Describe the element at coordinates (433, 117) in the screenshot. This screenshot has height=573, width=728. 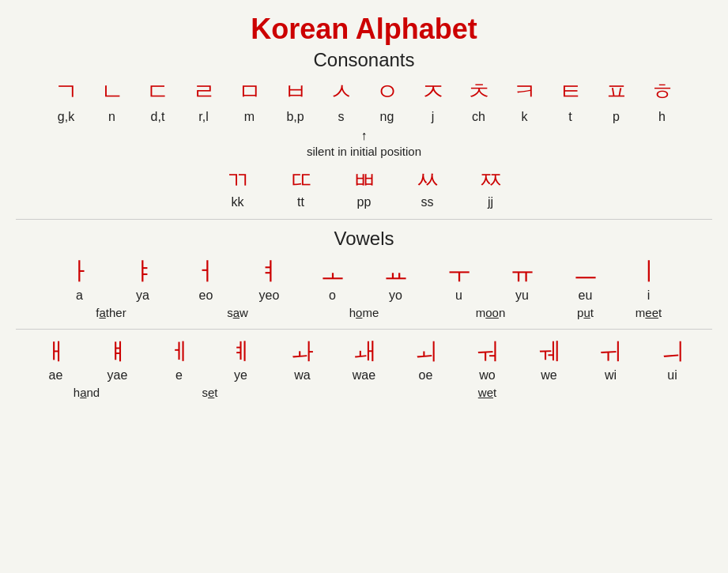
I see `romanization: j` at that location.